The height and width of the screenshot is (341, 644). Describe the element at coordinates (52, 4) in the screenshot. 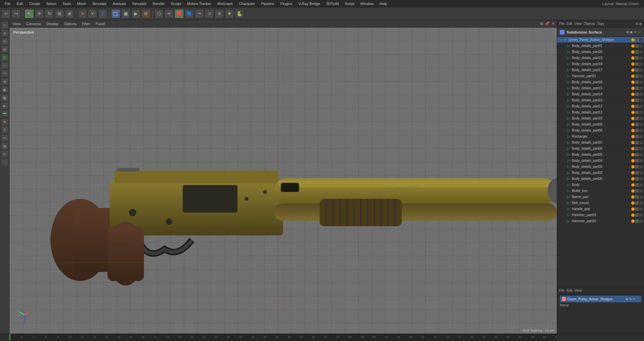

I see `menu-select: Select` at that location.